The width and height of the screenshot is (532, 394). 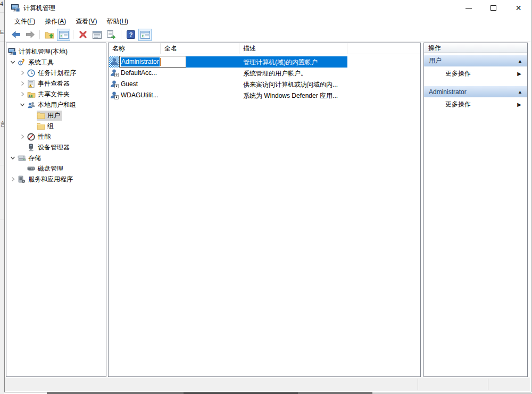 I want to click on local-users-groups-icon, so click(x=32, y=105).